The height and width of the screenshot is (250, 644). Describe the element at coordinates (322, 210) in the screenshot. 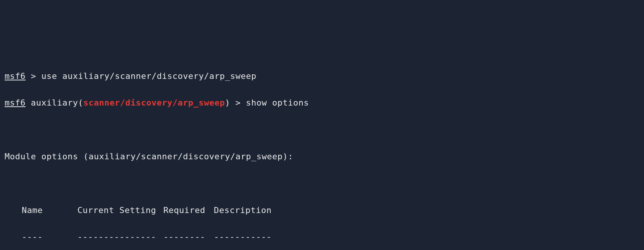

I see `table-header-row: NameCurrent SettingRequiredDescription` at that location.